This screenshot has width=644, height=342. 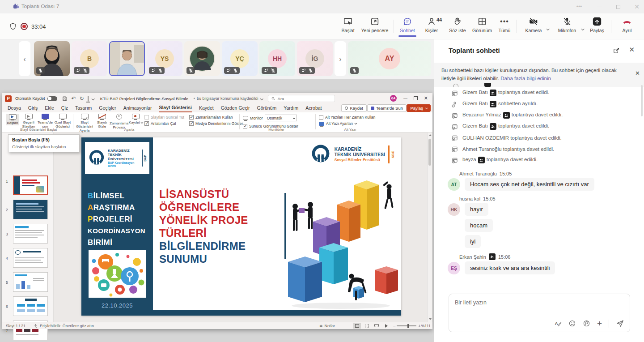 What do you see at coordinates (430, 319) in the screenshot?
I see `scroll-down-arrow` at bounding box center [430, 319].